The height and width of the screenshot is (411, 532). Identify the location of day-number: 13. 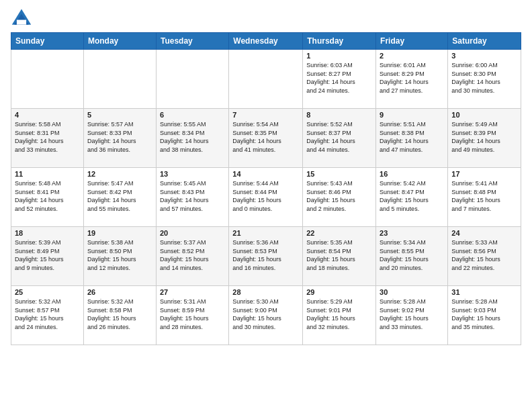
(192, 174).